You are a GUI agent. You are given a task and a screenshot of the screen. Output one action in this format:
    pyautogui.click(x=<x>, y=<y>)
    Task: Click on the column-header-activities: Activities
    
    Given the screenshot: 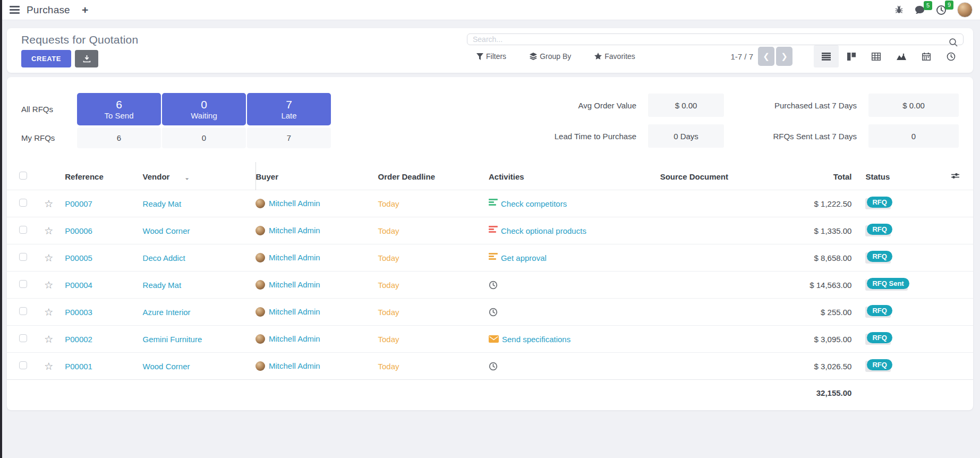 What is the action you would take?
    pyautogui.click(x=575, y=176)
    